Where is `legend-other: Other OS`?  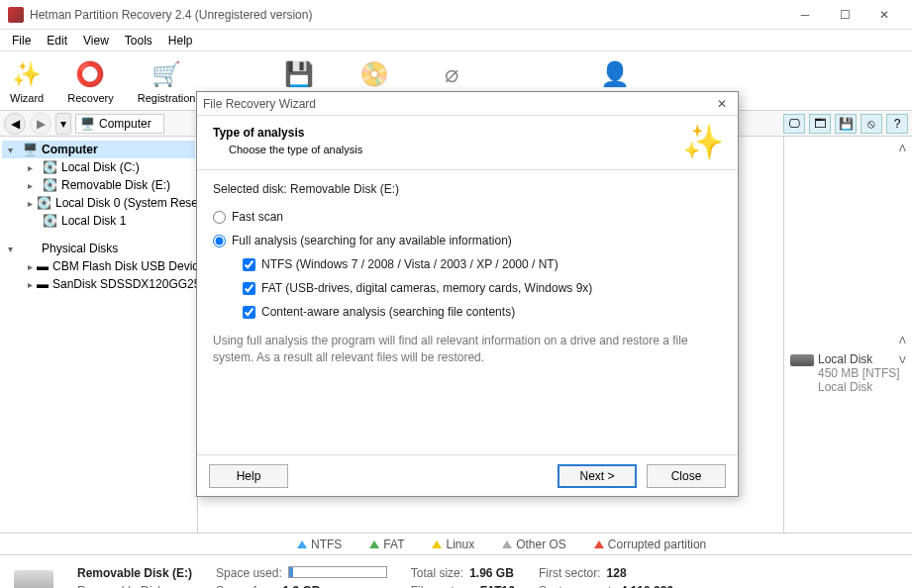 legend-other: Other OS is located at coordinates (535, 544).